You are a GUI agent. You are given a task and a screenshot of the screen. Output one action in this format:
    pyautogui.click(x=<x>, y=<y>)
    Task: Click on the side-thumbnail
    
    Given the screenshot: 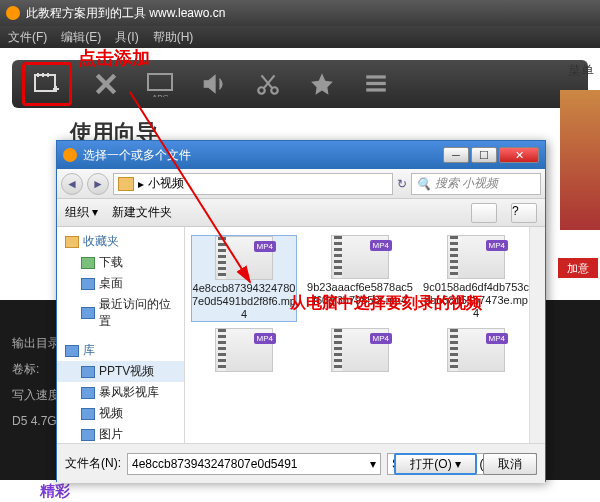 What is the action you would take?
    pyautogui.click(x=580, y=160)
    